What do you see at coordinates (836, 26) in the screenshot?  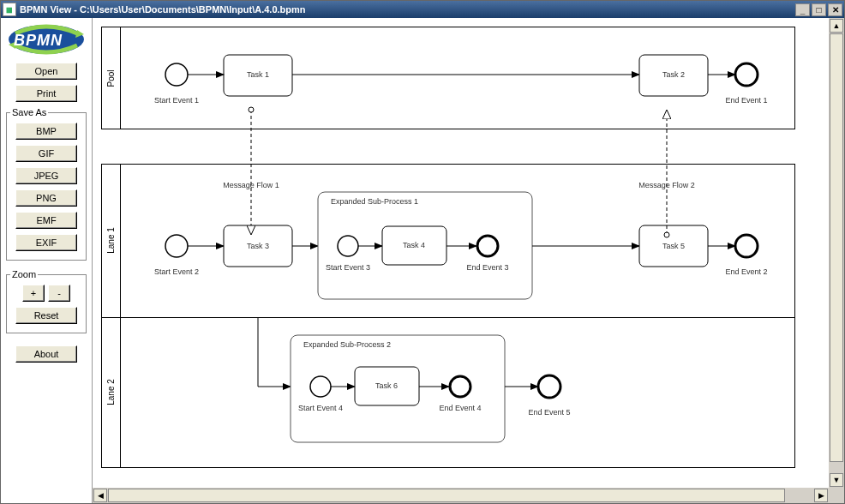 I see `scroll-up-button: ▲` at bounding box center [836, 26].